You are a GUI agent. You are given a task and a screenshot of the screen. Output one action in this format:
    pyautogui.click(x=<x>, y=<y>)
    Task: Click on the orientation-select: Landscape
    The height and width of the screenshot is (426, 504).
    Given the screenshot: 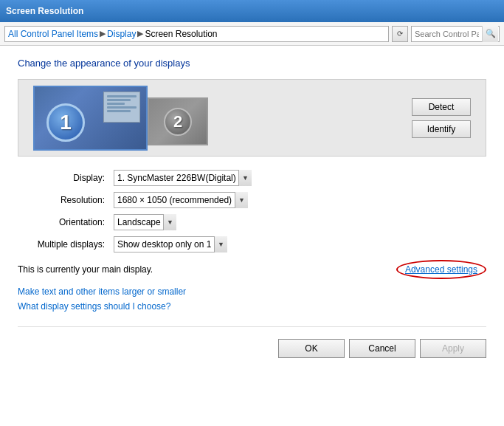 What is the action you would take?
    pyautogui.click(x=145, y=222)
    